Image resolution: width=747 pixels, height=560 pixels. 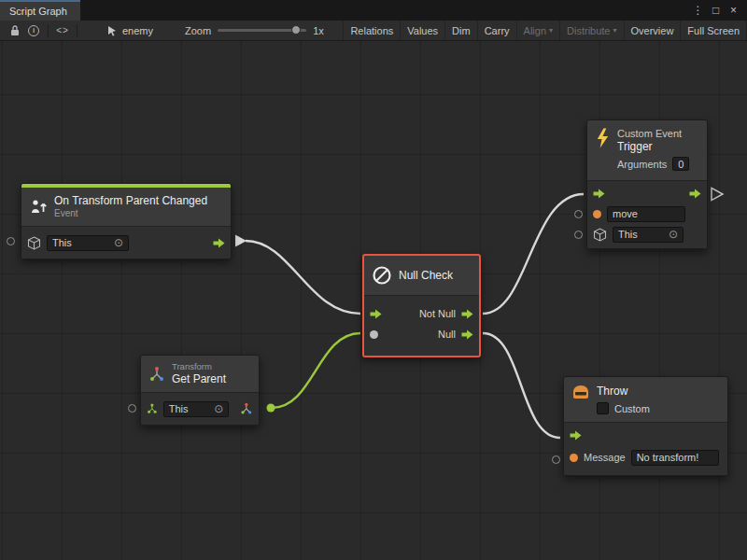 I want to click on tab-script-graph: Script Graph, so click(x=40, y=10).